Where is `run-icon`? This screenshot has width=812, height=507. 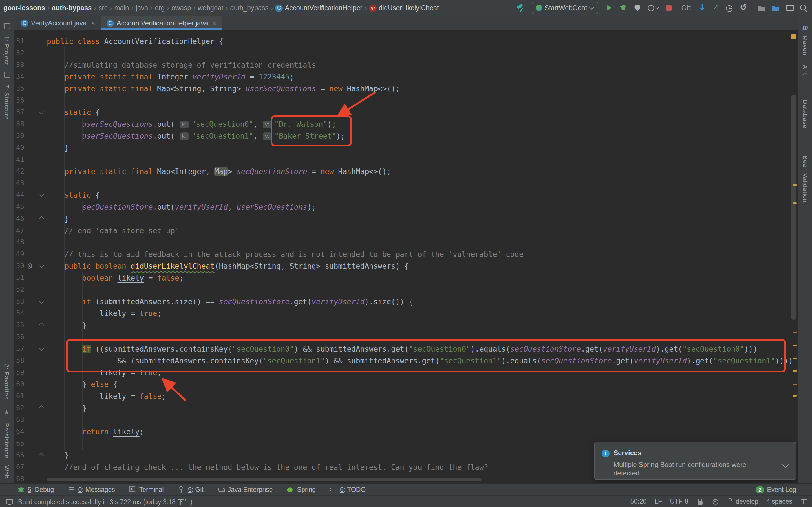 run-icon is located at coordinates (609, 8).